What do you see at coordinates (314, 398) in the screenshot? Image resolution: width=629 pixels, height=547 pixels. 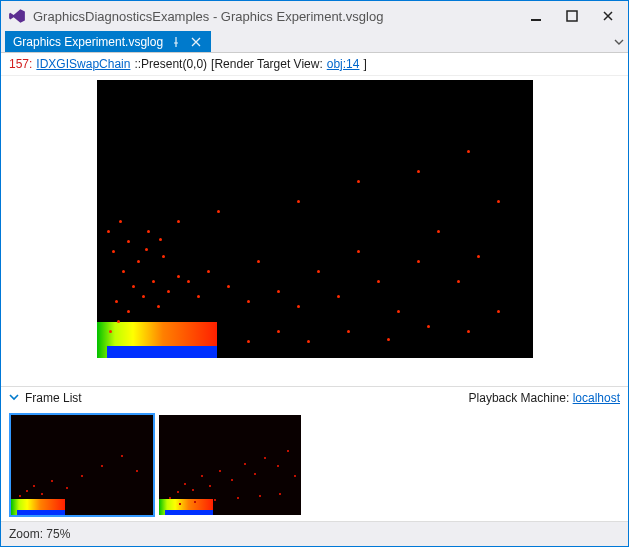 I see `frame-list-header: Frame List Playback Machine: localhost` at bounding box center [314, 398].